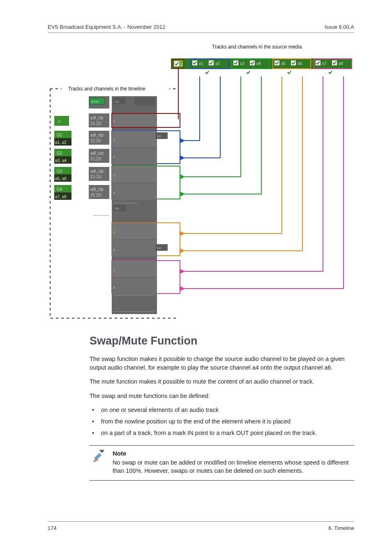  I want to click on page-header: EVS Broadcast Equipment S.A. - November …, so click(201, 28).